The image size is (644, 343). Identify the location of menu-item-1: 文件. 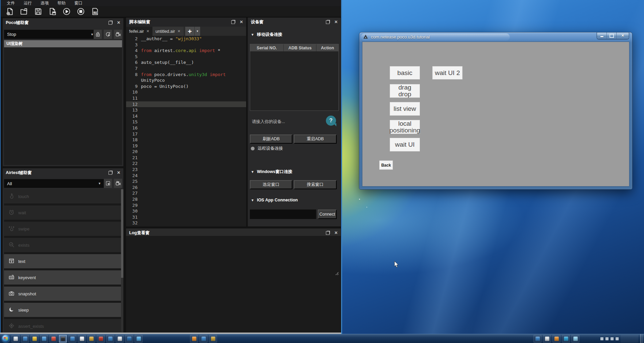
(11, 3).